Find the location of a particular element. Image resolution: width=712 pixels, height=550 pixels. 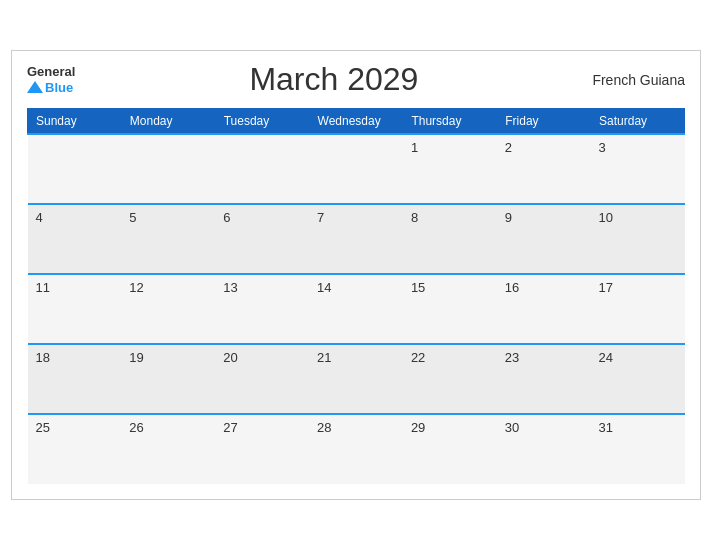

col-thursday: Thursday is located at coordinates (450, 122).